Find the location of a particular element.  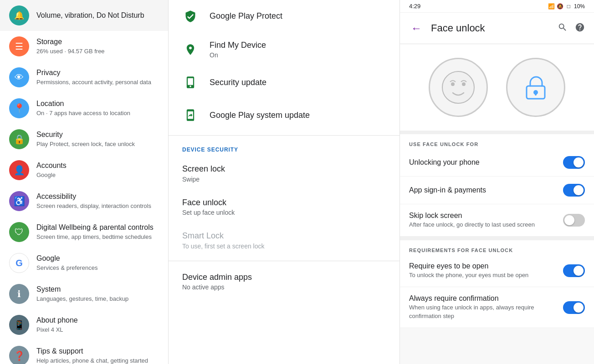

find-my-device-item: Find My Device On is located at coordinates (284, 49).